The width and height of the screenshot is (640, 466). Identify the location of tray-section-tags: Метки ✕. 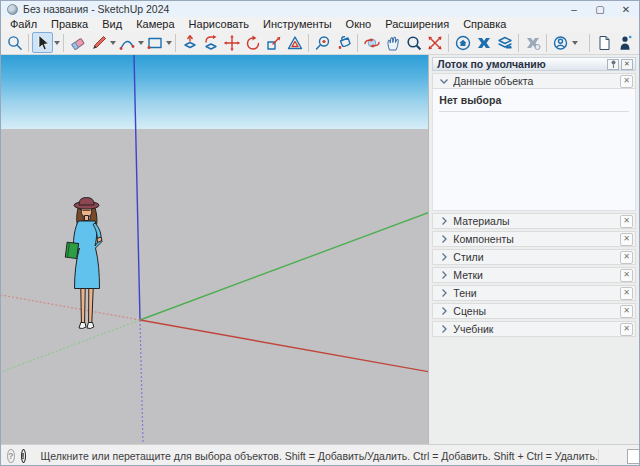
(534, 275).